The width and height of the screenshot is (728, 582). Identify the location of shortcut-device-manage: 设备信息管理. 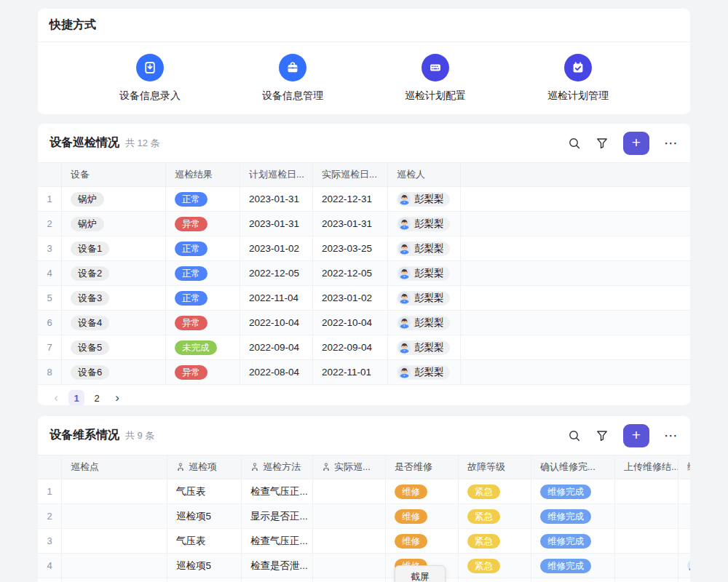
(293, 79).